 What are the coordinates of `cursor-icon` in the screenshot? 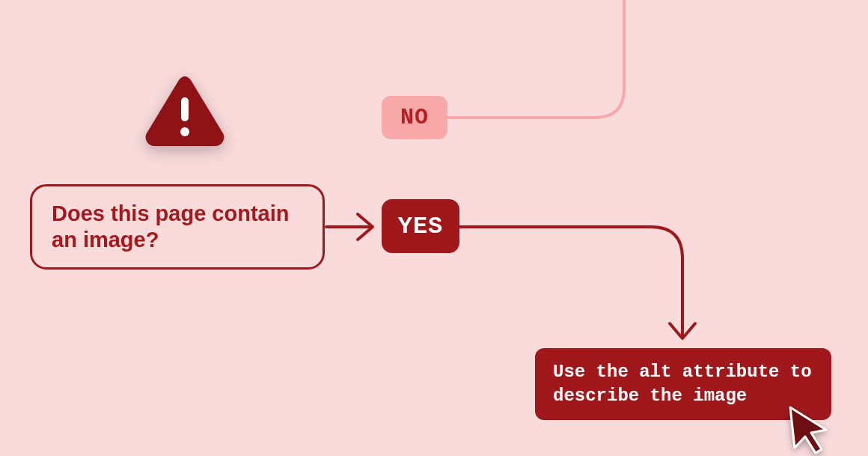 It's located at (809, 429).